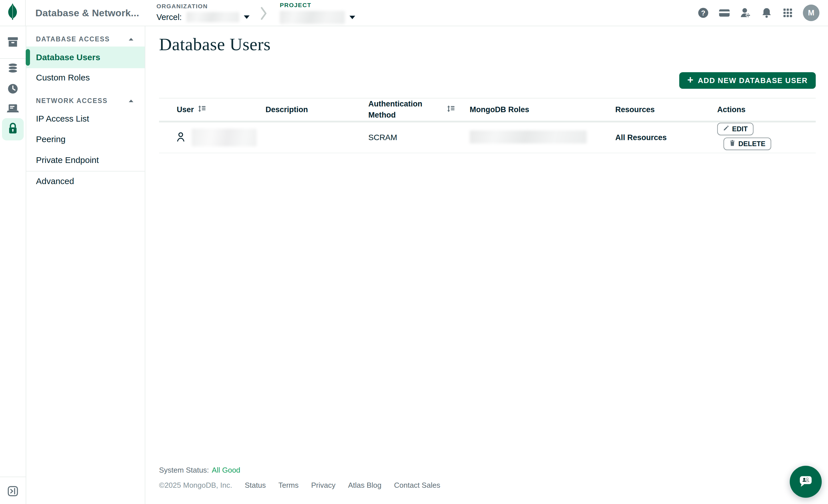 The image size is (828, 504). I want to click on sidebar-divider, so click(85, 171).